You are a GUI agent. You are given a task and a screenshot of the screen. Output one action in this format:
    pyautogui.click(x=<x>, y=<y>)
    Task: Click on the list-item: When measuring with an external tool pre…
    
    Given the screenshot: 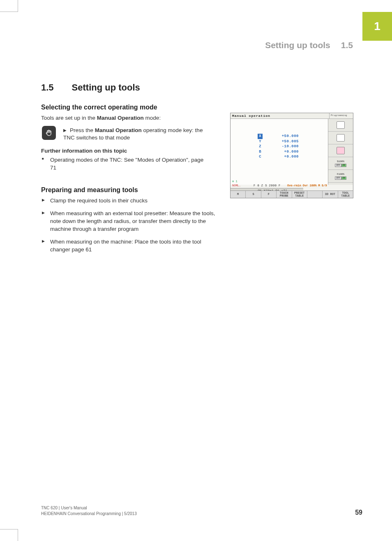 What is the action you would take?
    pyautogui.click(x=129, y=221)
    